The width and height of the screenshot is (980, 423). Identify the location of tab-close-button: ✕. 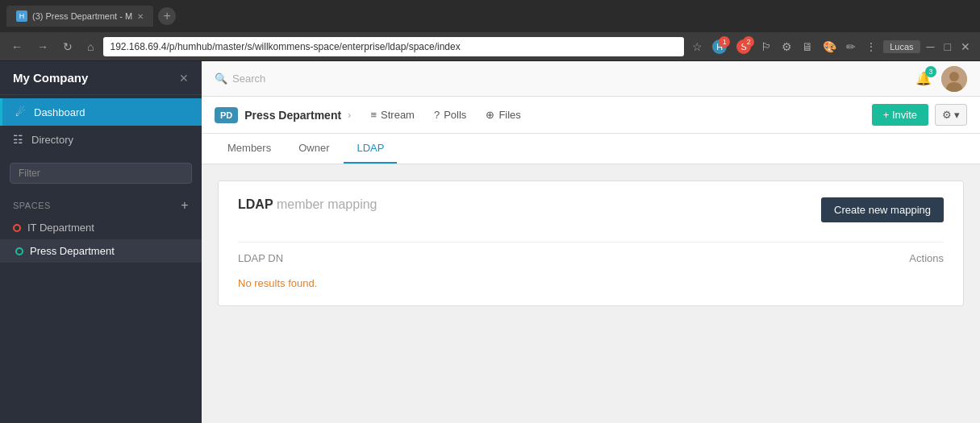
(140, 16).